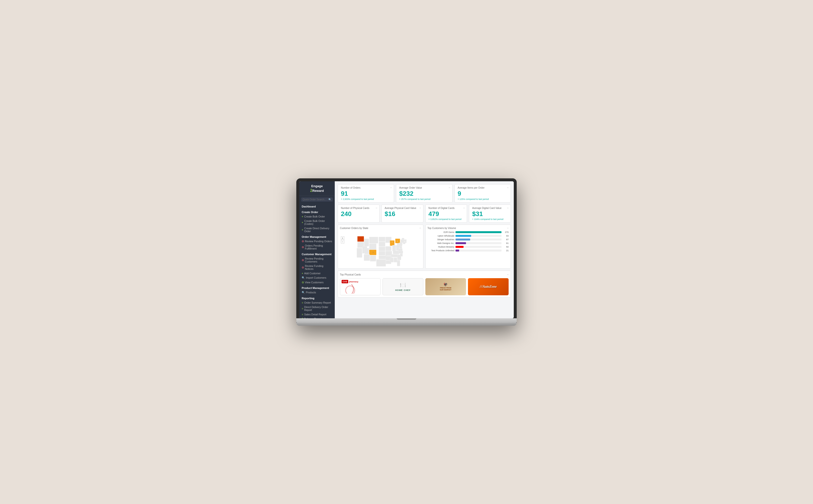  Describe the element at coordinates (317, 250) in the screenshot. I see `sidebar: Engage2Reward 🔍 Dashboard Create Order +…` at that location.